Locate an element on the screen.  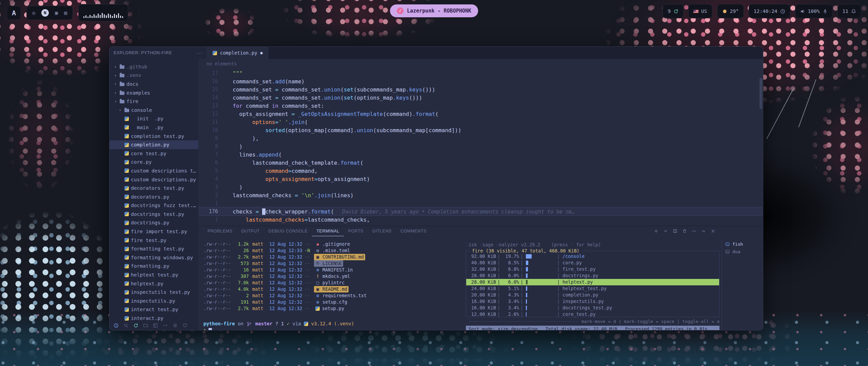
dua-row-core_test.py: 12.00 KiB|2.6%||core_test.py is located at coordinates (593, 314).